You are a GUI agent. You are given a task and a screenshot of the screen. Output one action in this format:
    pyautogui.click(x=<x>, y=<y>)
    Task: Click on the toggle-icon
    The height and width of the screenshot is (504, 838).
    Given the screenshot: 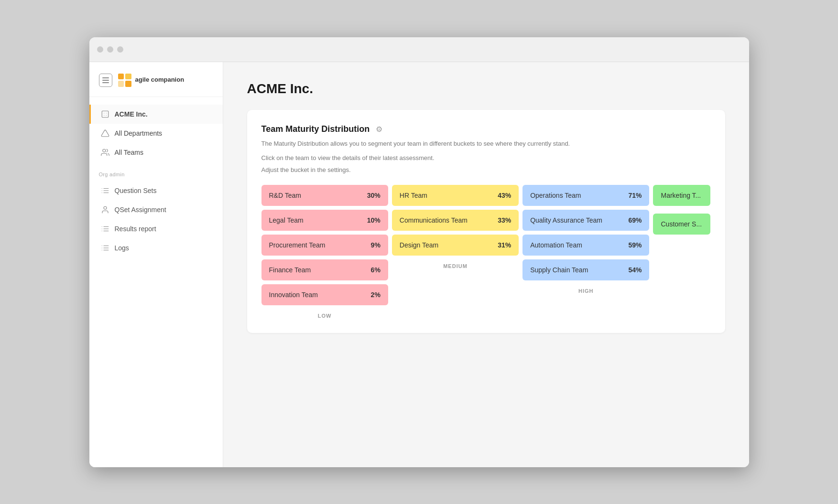 What is the action you would take?
    pyautogui.click(x=106, y=80)
    